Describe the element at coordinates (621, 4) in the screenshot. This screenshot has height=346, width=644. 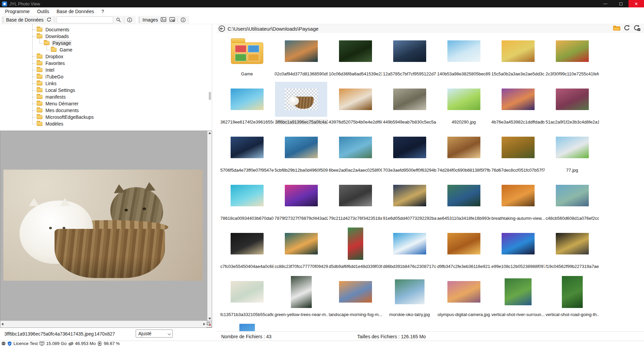
I see `maximize-button` at that location.